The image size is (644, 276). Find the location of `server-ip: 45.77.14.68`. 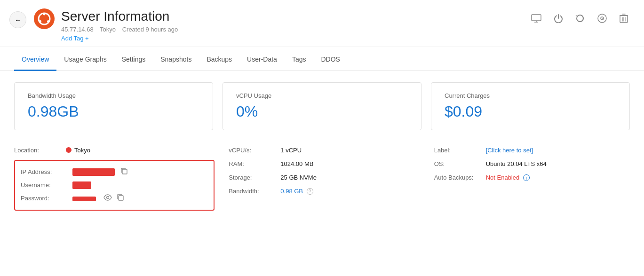

server-ip: 45.77.14.68 is located at coordinates (77, 29).